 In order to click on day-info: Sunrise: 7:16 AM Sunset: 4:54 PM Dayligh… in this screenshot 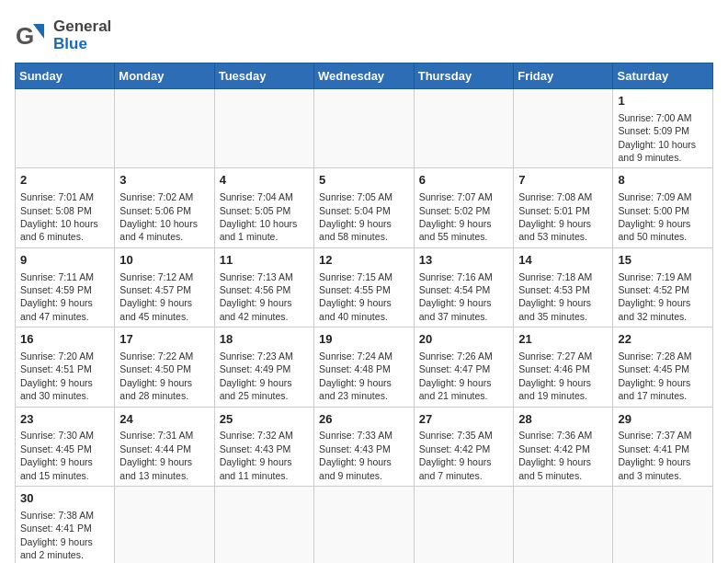, I will do `click(463, 297)`.